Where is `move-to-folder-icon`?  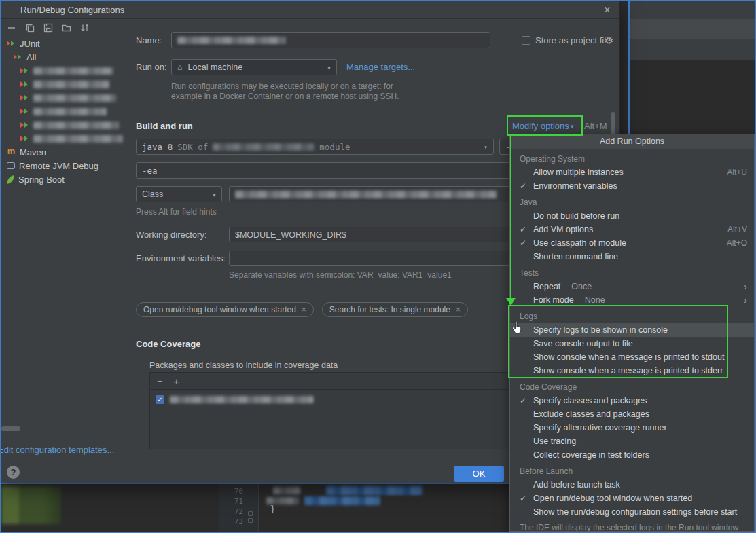 move-to-folder-icon is located at coordinates (67, 28).